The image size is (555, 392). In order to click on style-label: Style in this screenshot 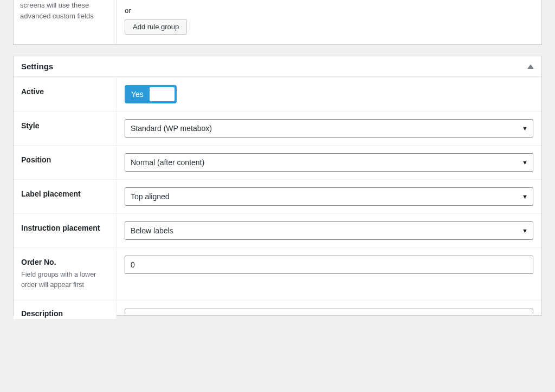, I will do `click(65, 128)`.